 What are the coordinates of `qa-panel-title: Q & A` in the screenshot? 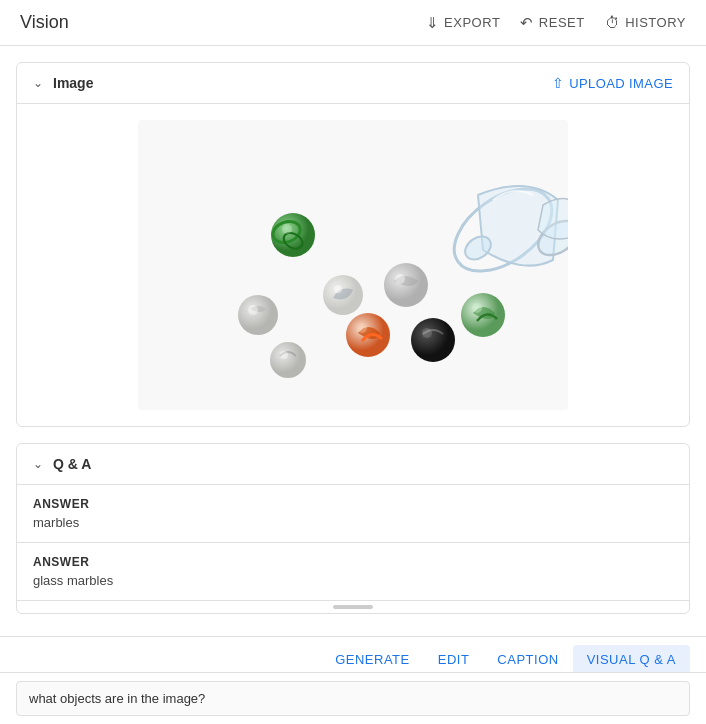 It's located at (72, 464).